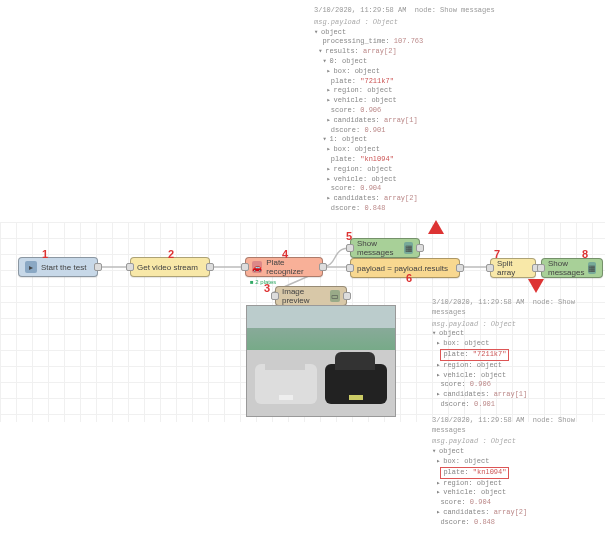 The image size is (605, 539). What do you see at coordinates (286, 384) in the screenshot?
I see `car-silver` at bounding box center [286, 384].